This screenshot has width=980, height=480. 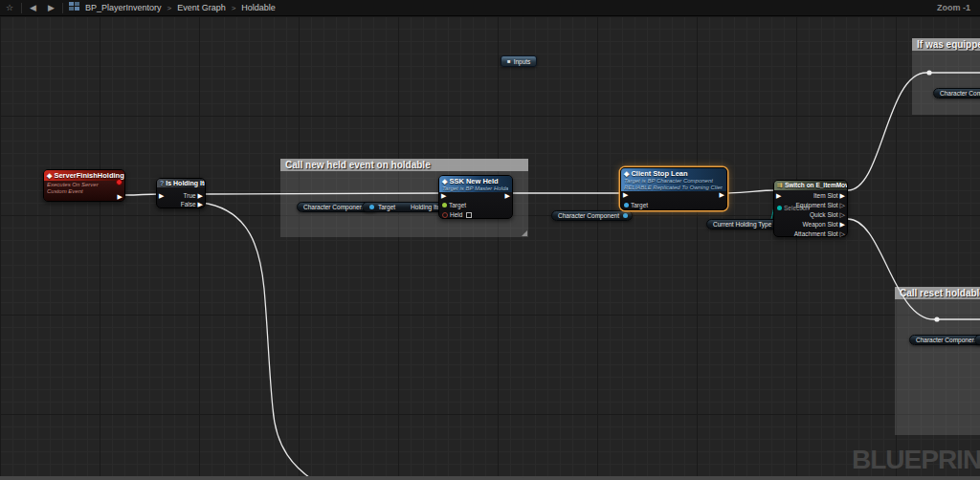 What do you see at coordinates (811, 208) in the screenshot?
I see `node-switch-on-e-itemmovetype: ⇉Switch on E_ItemMoveType ▶ Selection It…` at bounding box center [811, 208].